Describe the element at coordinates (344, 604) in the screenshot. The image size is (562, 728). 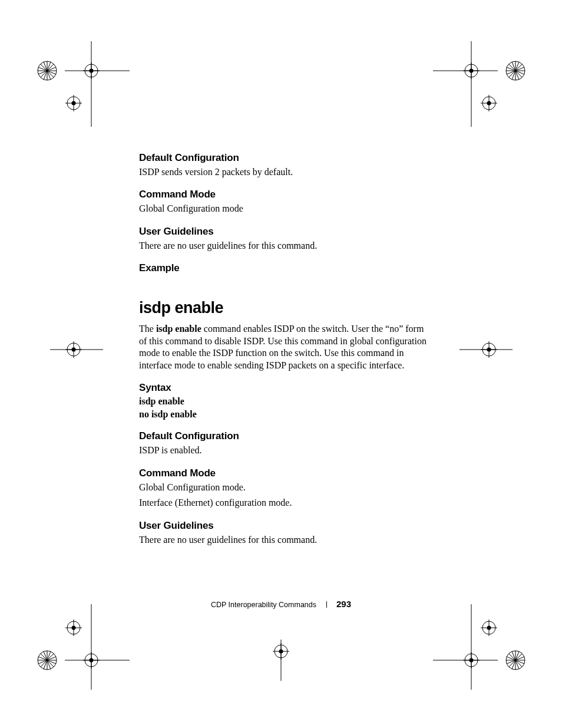
I see `footer-page-number: 293` at that location.